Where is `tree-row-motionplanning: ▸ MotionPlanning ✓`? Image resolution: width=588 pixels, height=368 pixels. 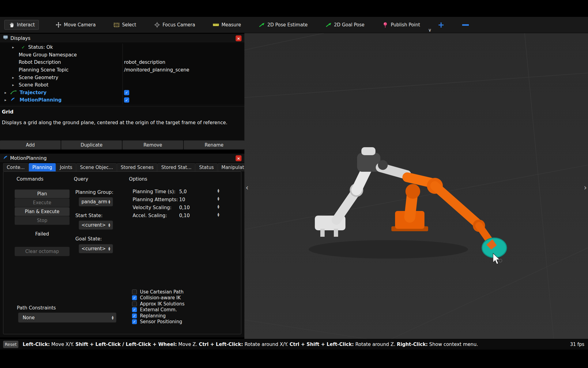 tree-row-motionplanning: ▸ MotionPlanning ✓ is located at coordinates (122, 100).